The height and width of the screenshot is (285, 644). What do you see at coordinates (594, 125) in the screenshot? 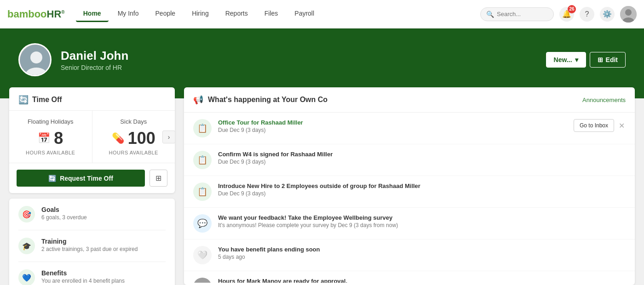
I see `go-to-inbox-button: Go to Inbox` at bounding box center [594, 125].